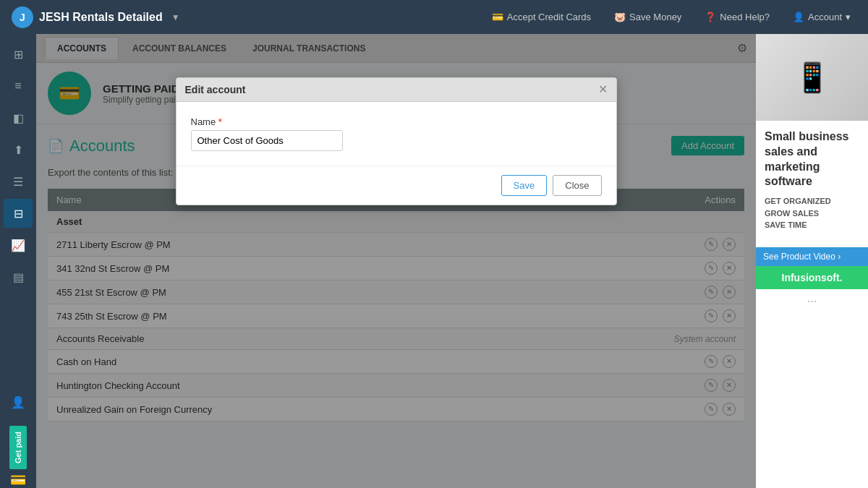 This screenshot has height=488, width=868. Describe the element at coordinates (17, 86) in the screenshot. I see `list-icon: ≡` at that location.